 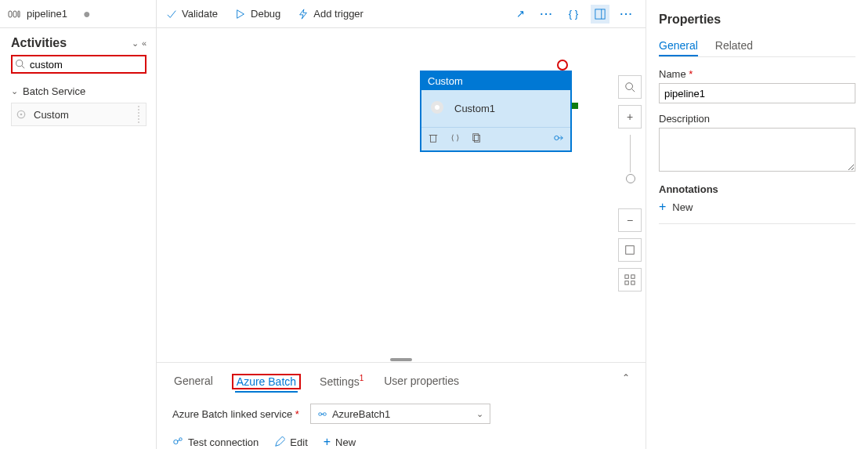 I want to click on zoom-search-button, so click(x=630, y=87).